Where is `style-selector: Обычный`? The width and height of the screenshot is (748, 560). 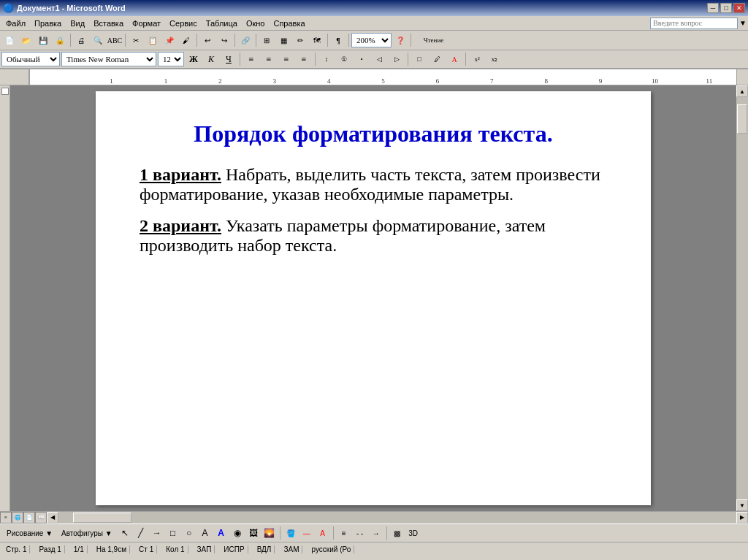 style-selector: Обычный is located at coordinates (31, 59).